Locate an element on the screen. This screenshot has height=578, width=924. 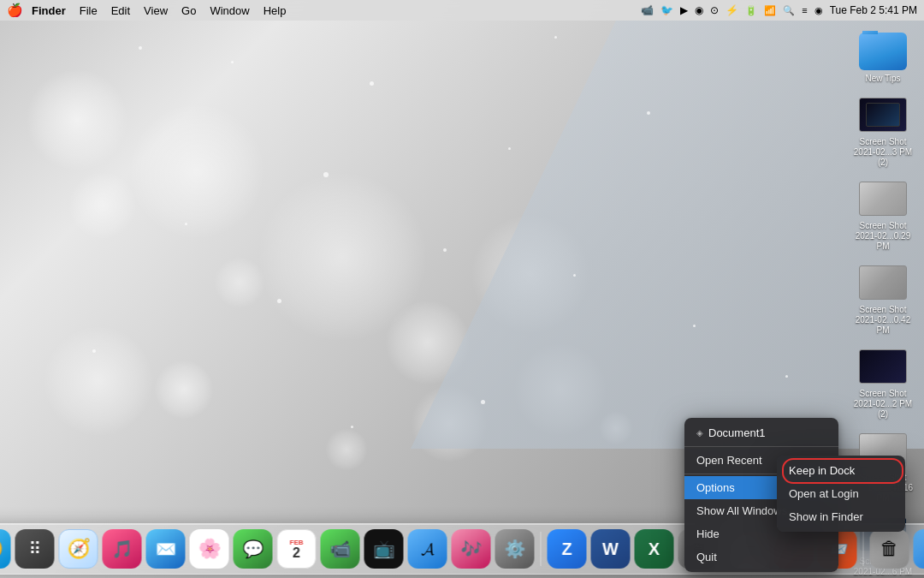
desktop-icon-new-tips: New Tips is located at coordinates (883, 57).